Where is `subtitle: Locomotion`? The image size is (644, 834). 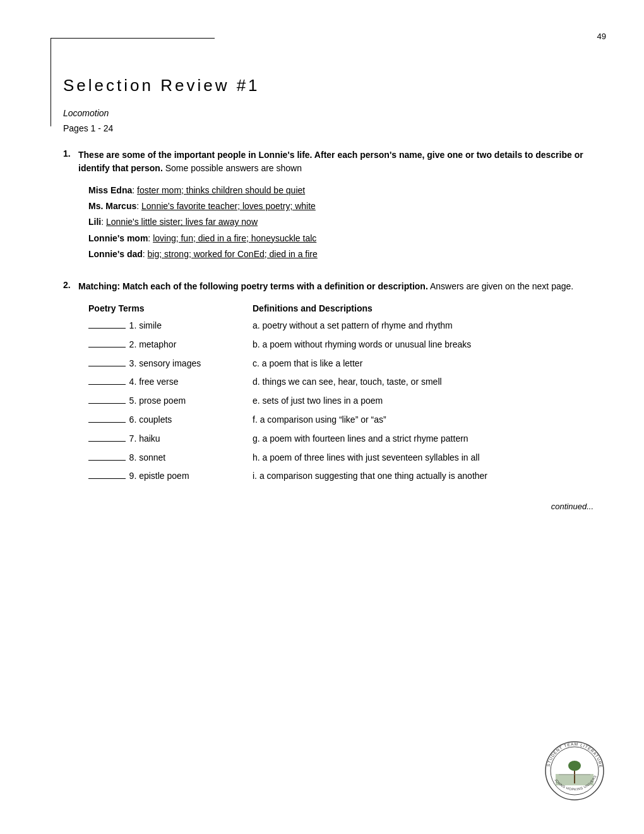 subtitle: Locomotion is located at coordinates (328, 113).